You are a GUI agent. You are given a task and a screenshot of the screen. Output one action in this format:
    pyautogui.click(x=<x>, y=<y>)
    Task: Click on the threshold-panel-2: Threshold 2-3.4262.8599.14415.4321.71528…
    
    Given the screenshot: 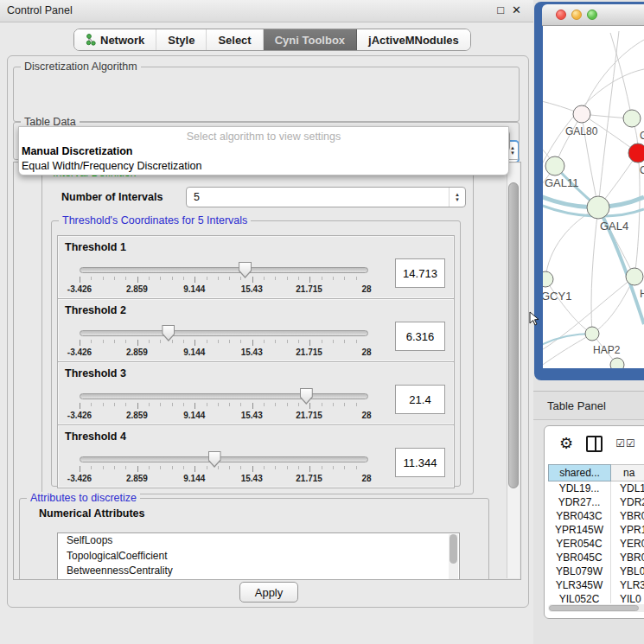 What is the action you would take?
    pyautogui.click(x=256, y=330)
    